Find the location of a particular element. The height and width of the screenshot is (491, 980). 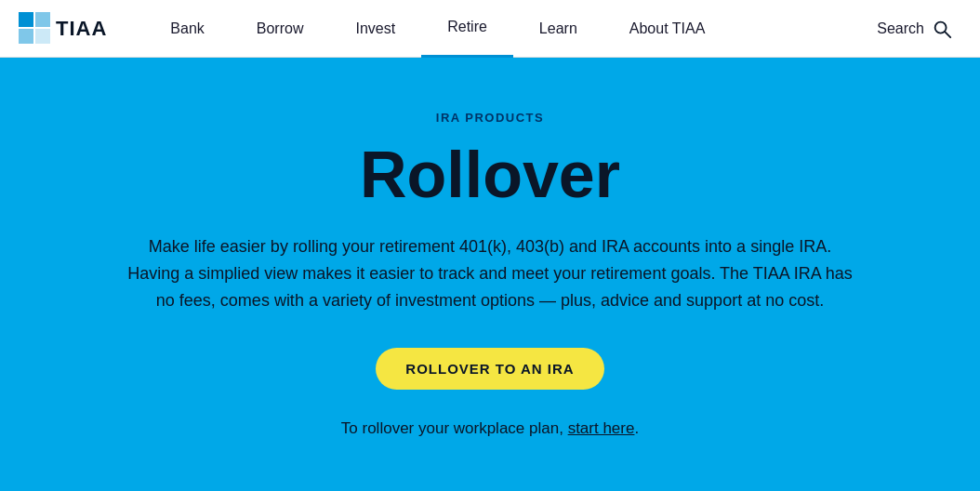

hero-description: Make life easier by rolling your retirem… is located at coordinates (490, 273).